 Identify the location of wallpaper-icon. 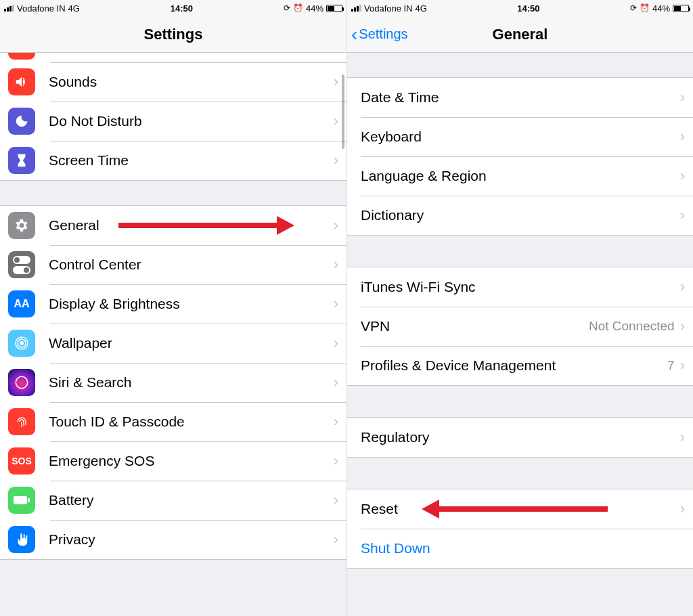
(22, 343).